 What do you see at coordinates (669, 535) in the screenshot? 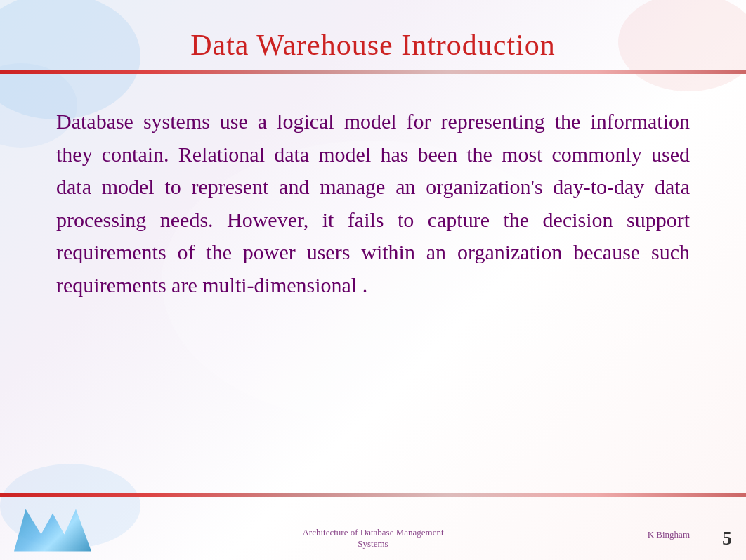
I see `footer-author: K Bingham` at bounding box center [669, 535].